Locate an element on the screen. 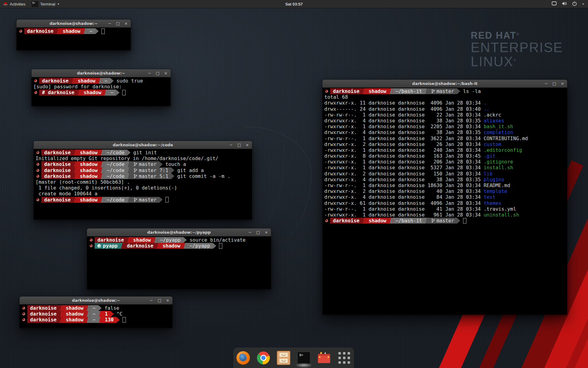  activities-label: Activities is located at coordinates (18, 4).